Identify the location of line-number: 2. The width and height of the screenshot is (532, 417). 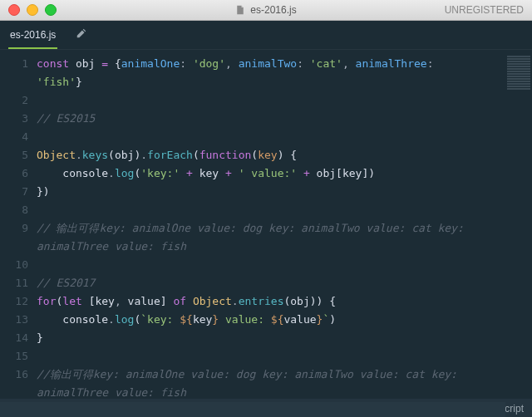
(14, 101).